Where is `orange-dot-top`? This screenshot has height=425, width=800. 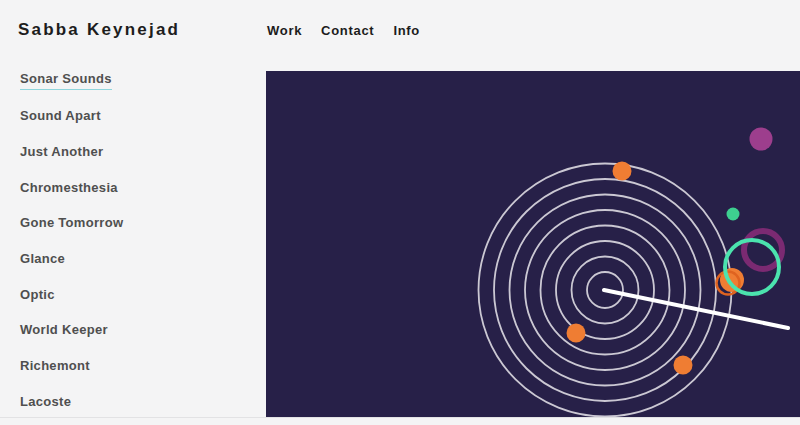
orange-dot-top is located at coordinates (622, 172).